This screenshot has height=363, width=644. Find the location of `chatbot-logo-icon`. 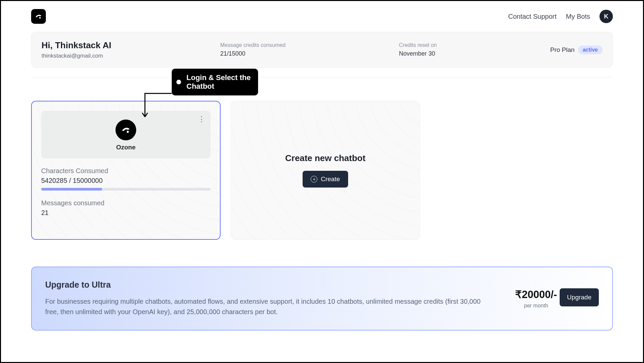

chatbot-logo-icon is located at coordinates (126, 130).